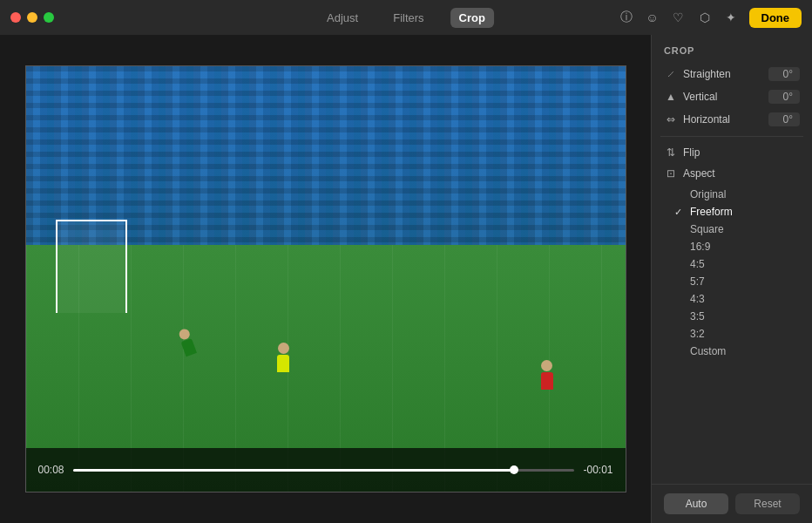 The height and width of the screenshot is (523, 812). What do you see at coordinates (732, 334) in the screenshot?
I see `aspect-3-2: 3:2` at bounding box center [732, 334].